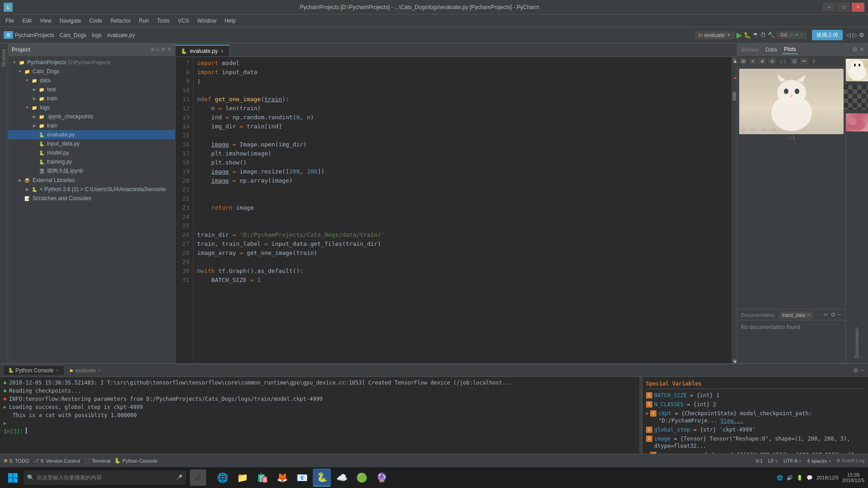 Image resolution: width=868 pixels, height=488 pixels. Describe the element at coordinates (714, 35) in the screenshot. I see `run-config-name: evaluate` at that location.